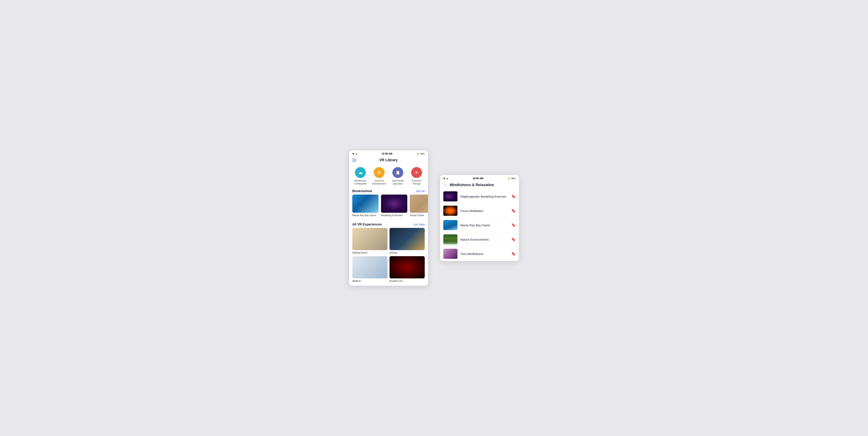 This screenshot has height=436, width=868. I want to click on bookmark-filled-icon-0: 🔖, so click(514, 197).